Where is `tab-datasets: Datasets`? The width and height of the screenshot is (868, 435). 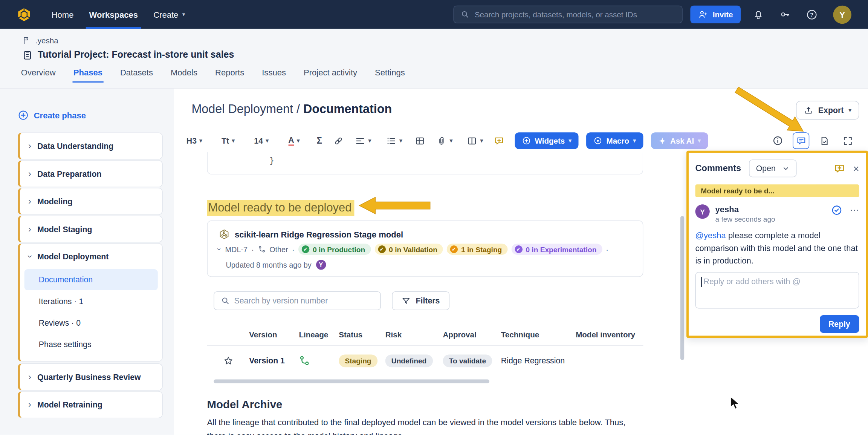 tab-datasets: Datasets is located at coordinates (136, 75).